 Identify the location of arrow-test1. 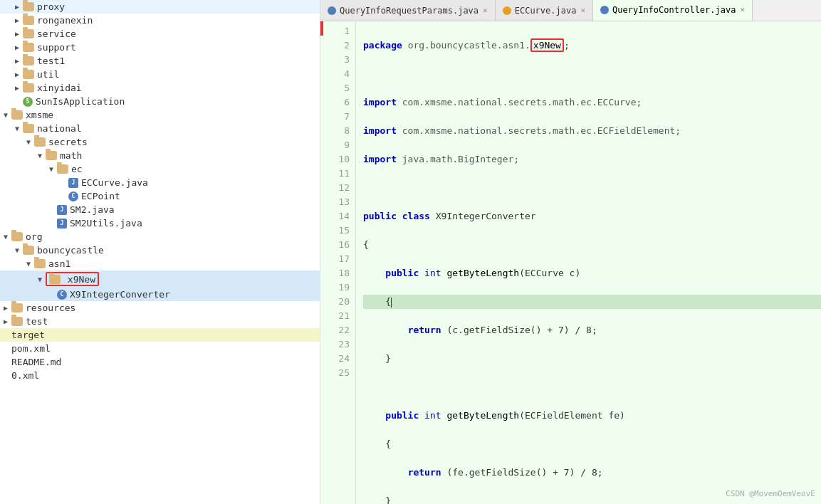
(17, 61).